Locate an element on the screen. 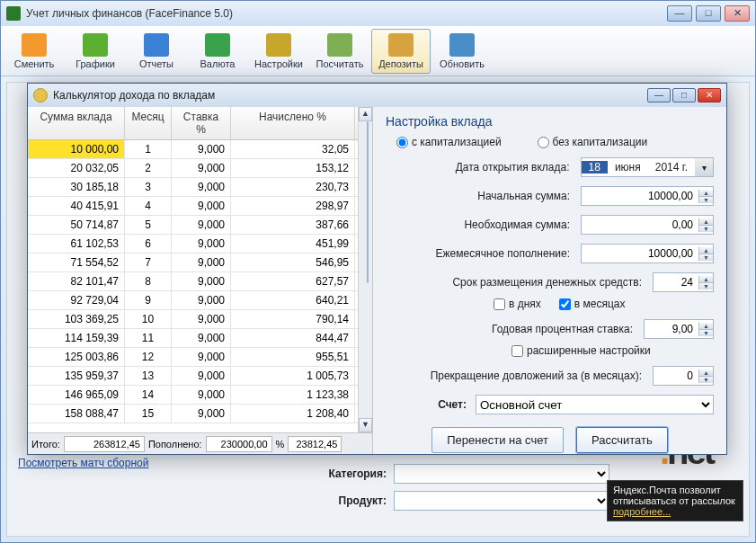 This screenshot has height=543, width=756. toolbar-swap: Сменить is located at coordinates (34, 51).